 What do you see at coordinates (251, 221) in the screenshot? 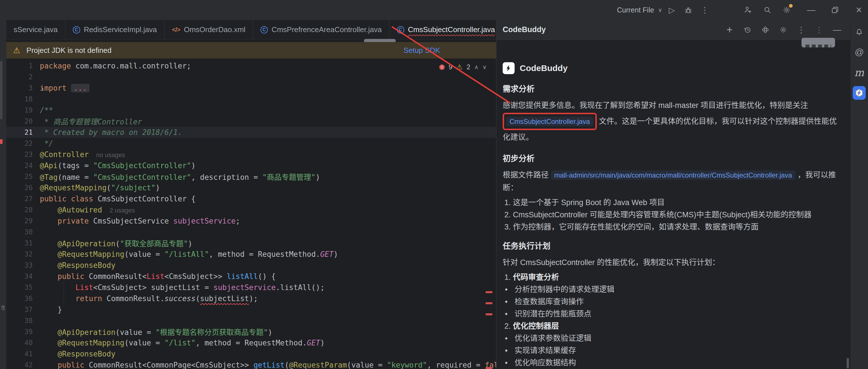
I see `code-line-29: 29 private CmsSubjectService subjectServ…` at bounding box center [251, 221].